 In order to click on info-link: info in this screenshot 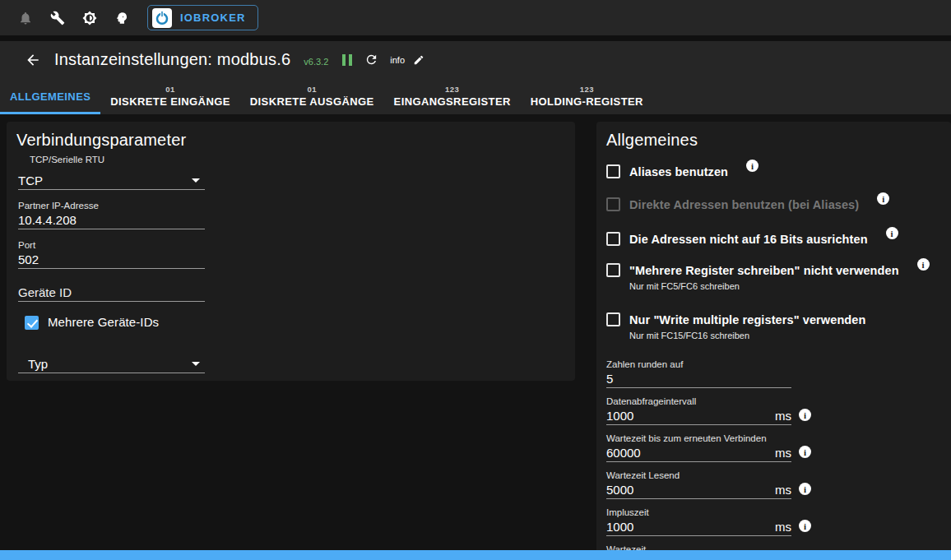, I will do `click(397, 60)`.